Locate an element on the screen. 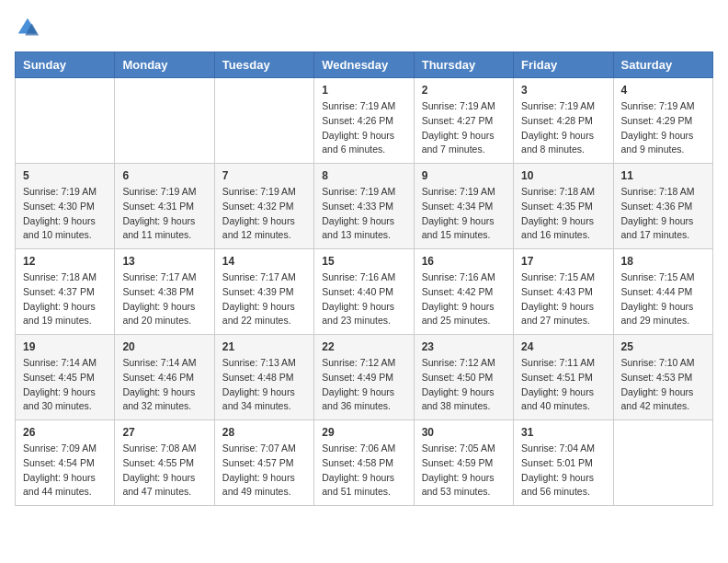 The image size is (728, 563). cell-content: Sunrise: 7:19 AMSunset: 4:28 PMDaylight:… is located at coordinates (563, 129).